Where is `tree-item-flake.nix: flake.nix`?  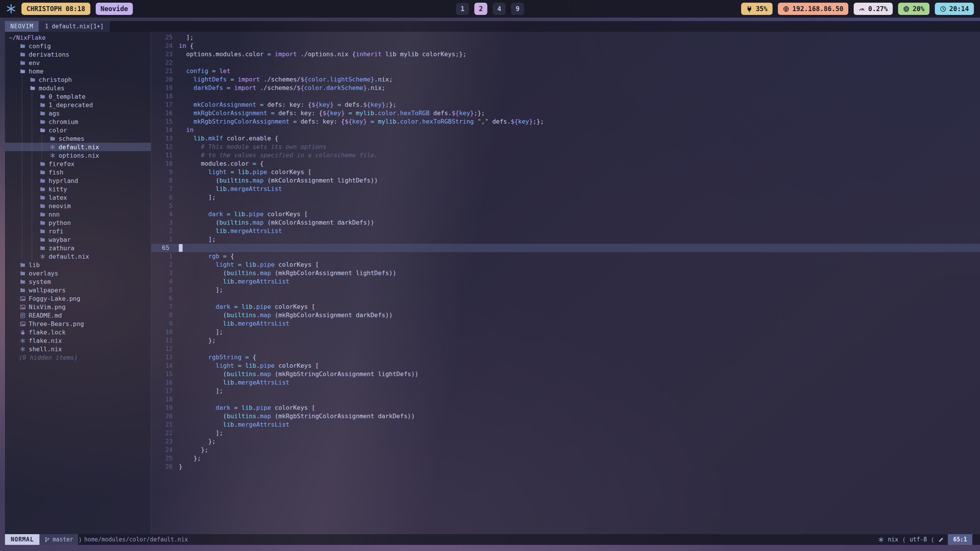
tree-item-flake.nix: flake.nix is located at coordinates (78, 341).